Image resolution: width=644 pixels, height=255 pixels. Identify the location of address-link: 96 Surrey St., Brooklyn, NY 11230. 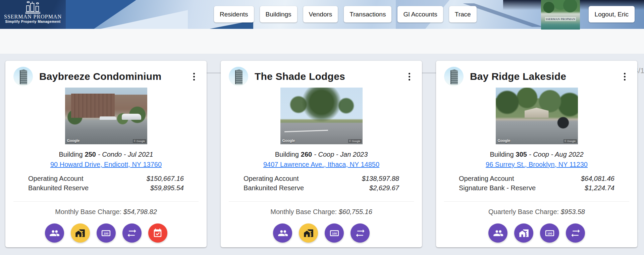
(537, 164).